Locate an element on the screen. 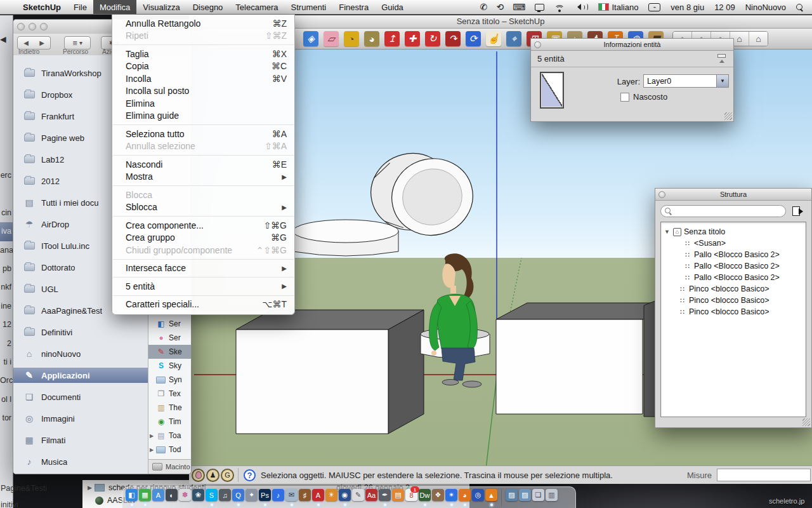 This screenshot has height=508, width=812. list-item: ▶Tod is located at coordinates (170, 450).